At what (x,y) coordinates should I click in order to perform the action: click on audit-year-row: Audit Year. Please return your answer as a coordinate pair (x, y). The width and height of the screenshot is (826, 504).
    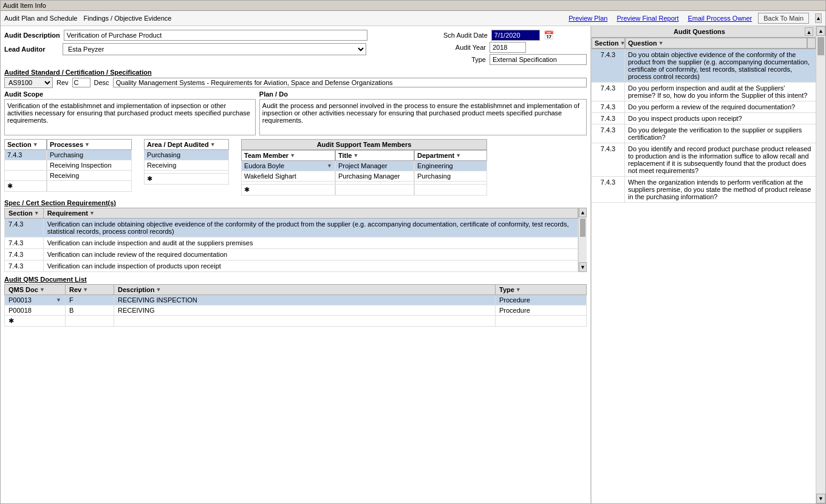
    Looking at the image, I should click on (515, 47).